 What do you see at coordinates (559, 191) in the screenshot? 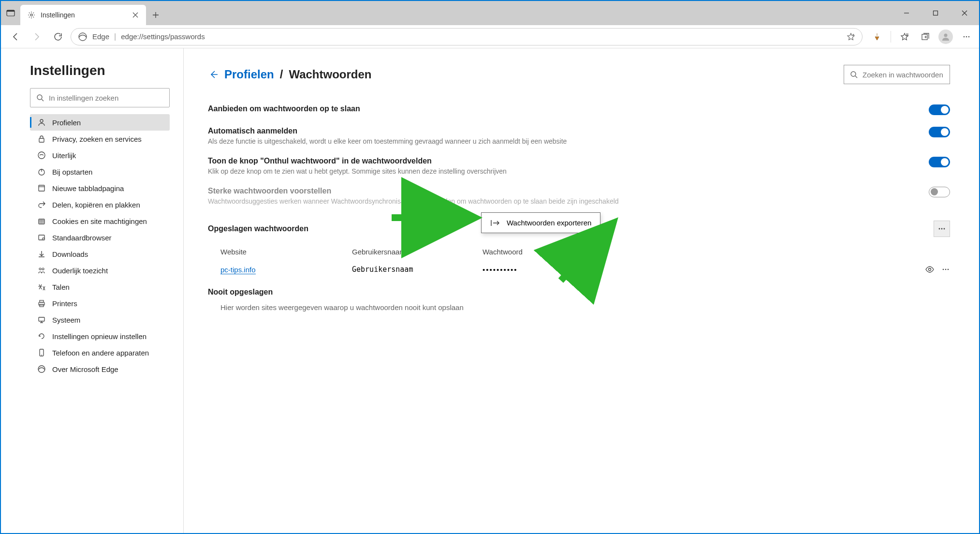
I see `setting-title: Sterke wachtwoorden voorstellen` at bounding box center [559, 191].